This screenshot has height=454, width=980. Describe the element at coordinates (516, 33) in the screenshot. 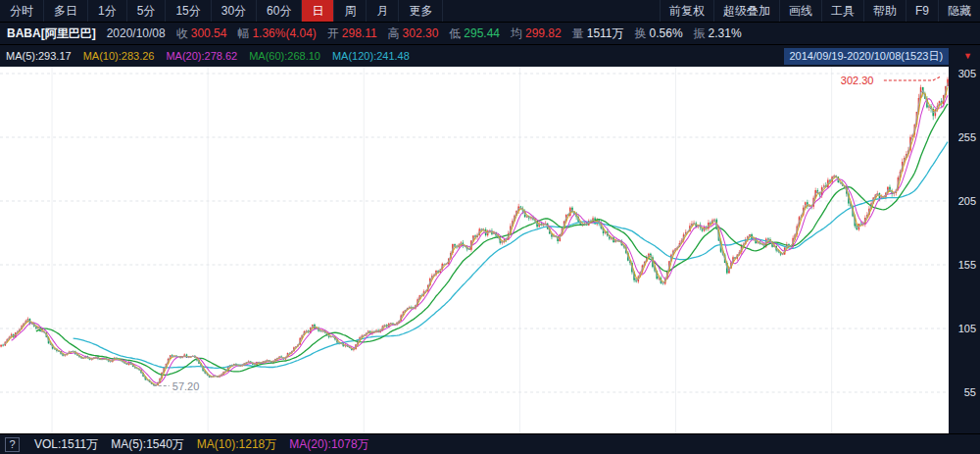

I see `quote-field-avg-label: 均` at that location.